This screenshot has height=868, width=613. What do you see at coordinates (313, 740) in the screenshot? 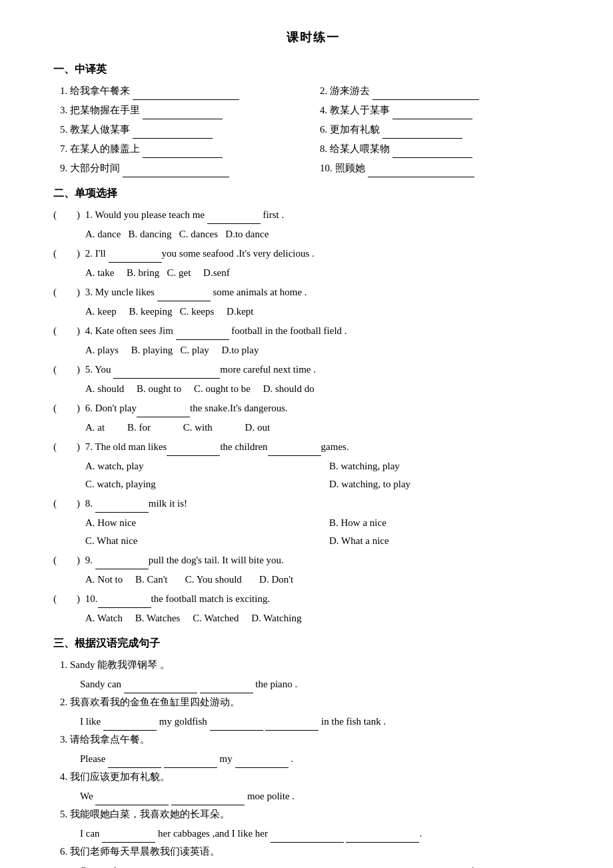
I see `fill-chinese-3: 3. 请给我拿点午餐。` at bounding box center [313, 740].